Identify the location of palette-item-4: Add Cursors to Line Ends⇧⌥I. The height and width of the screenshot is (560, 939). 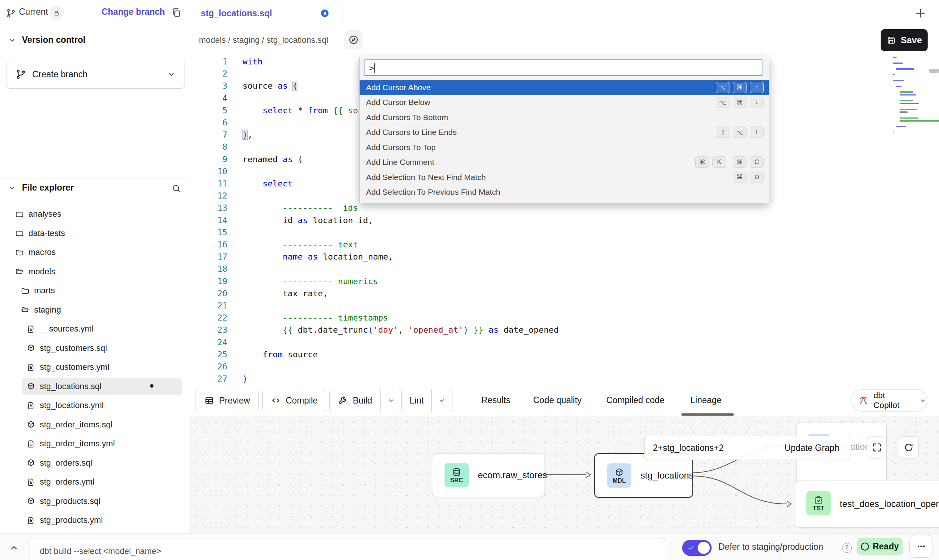
(564, 133).